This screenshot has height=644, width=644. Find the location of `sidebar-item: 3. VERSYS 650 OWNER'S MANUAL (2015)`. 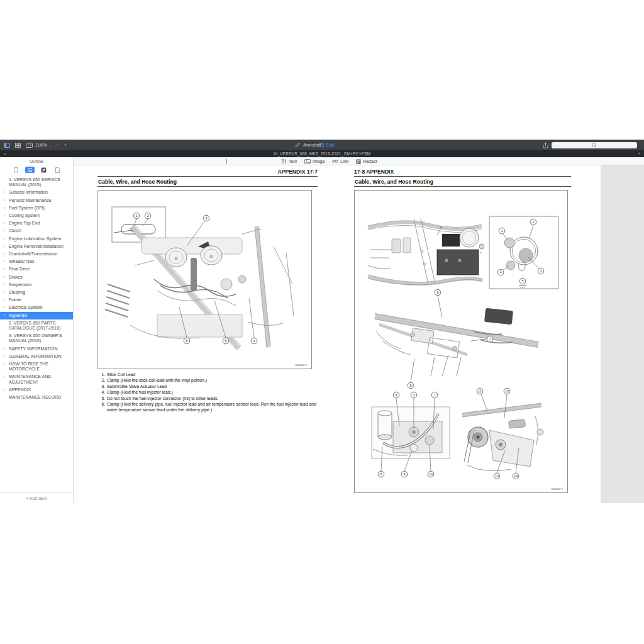

sidebar-item: 3. VERSYS 650 OWNER'S MANUAL (2015) is located at coordinates (36, 338).